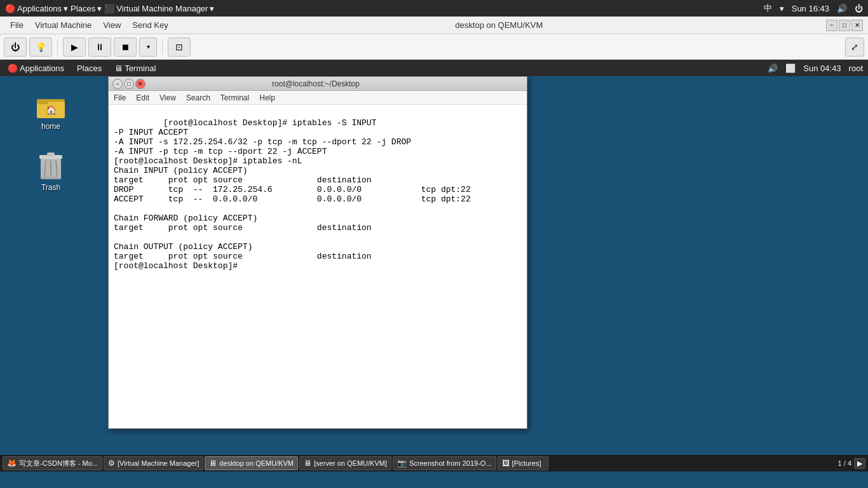 The image size is (868, 488). What do you see at coordinates (844, 25) in the screenshot?
I see `vm-maximize-button: □` at bounding box center [844, 25].